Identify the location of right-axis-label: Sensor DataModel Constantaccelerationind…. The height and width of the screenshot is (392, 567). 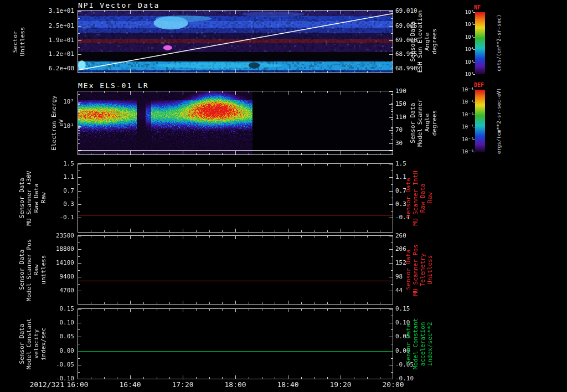
(420, 344).